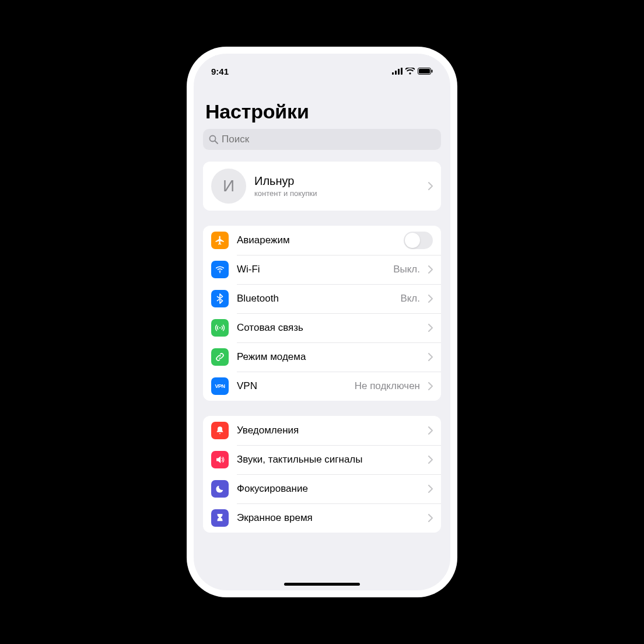 The height and width of the screenshot is (644, 644). What do you see at coordinates (328, 430) in the screenshot?
I see `row-label: Уведомления` at bounding box center [328, 430].